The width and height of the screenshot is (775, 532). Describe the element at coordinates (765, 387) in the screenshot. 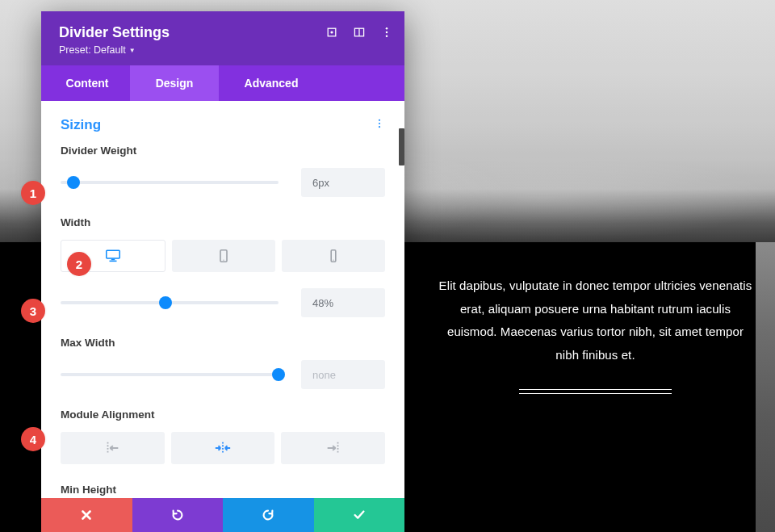

I see `background-image-right` at that location.